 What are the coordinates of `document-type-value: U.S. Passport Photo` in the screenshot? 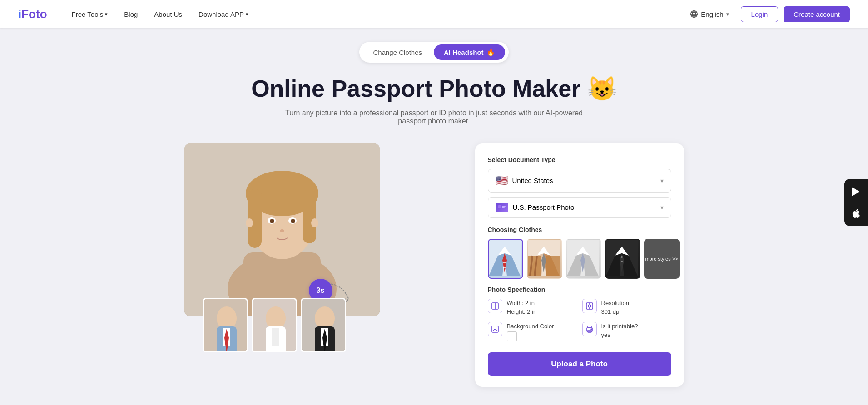 It's located at (544, 207).